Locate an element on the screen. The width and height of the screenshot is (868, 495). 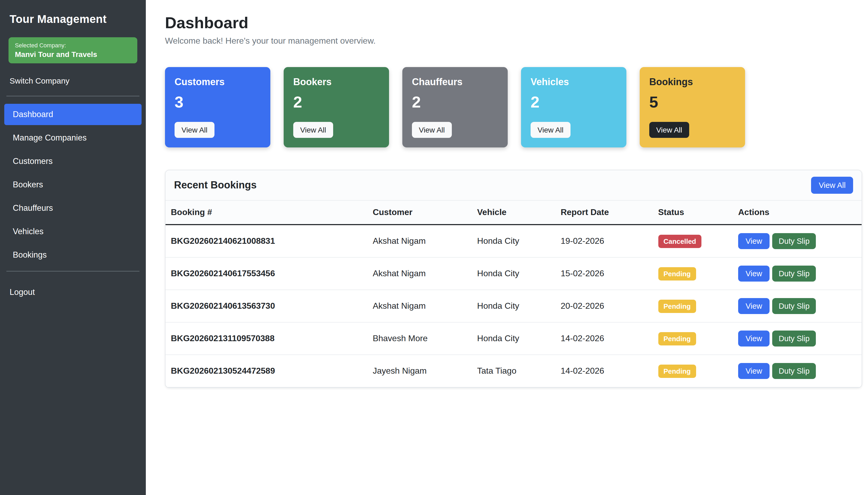
table-row: BKG202602131109570388 Bhavesh More Honda… is located at coordinates (514, 339).